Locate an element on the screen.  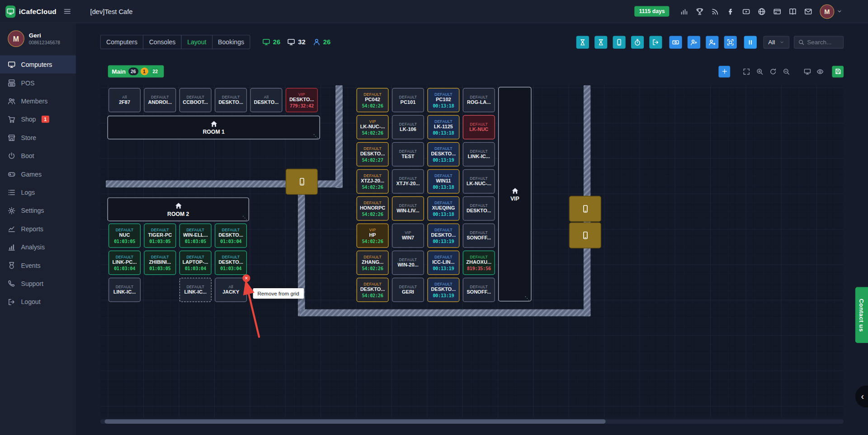
computer-card: DEFAULTXTJY-20... is located at coordinates (408, 182).